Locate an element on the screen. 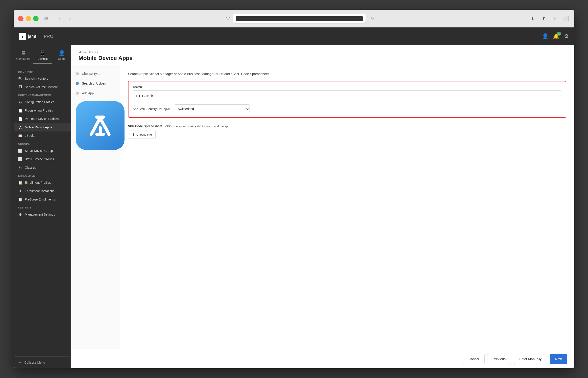 The image size is (588, 378). enter-manually-button: Enter Manually is located at coordinates (530, 359).